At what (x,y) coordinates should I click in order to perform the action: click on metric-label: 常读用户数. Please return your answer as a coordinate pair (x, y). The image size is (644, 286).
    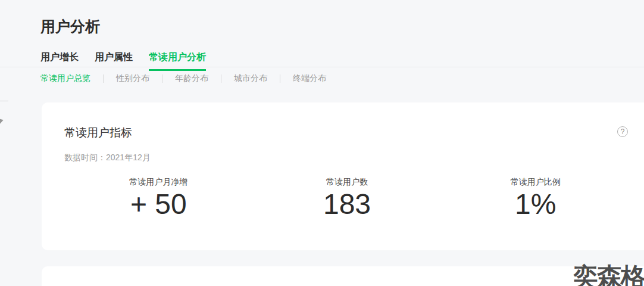
    Looking at the image, I should click on (348, 182).